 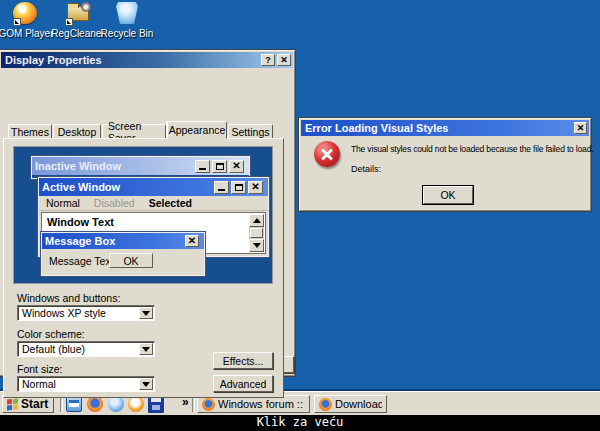 What do you see at coordinates (300, 422) in the screenshot?
I see `caption-text: Klik za veću` at bounding box center [300, 422].